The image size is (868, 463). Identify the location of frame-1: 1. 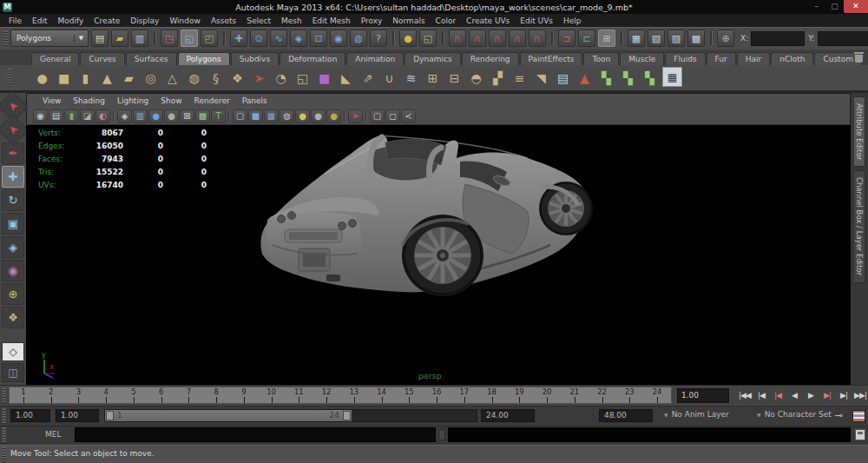
(23, 395).